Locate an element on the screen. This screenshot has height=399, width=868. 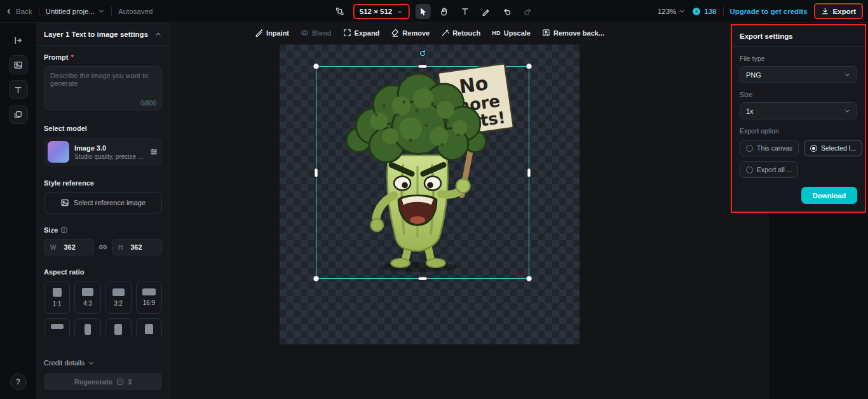
height-value: 362 is located at coordinates (136, 247).